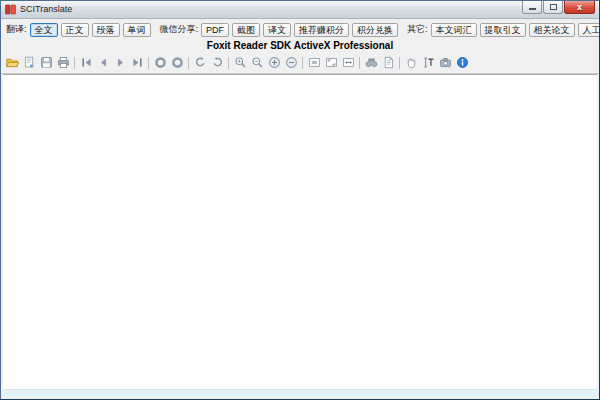 The image size is (600, 400). What do you see at coordinates (314, 62) in the screenshot?
I see `actual-size-icon` at bounding box center [314, 62].